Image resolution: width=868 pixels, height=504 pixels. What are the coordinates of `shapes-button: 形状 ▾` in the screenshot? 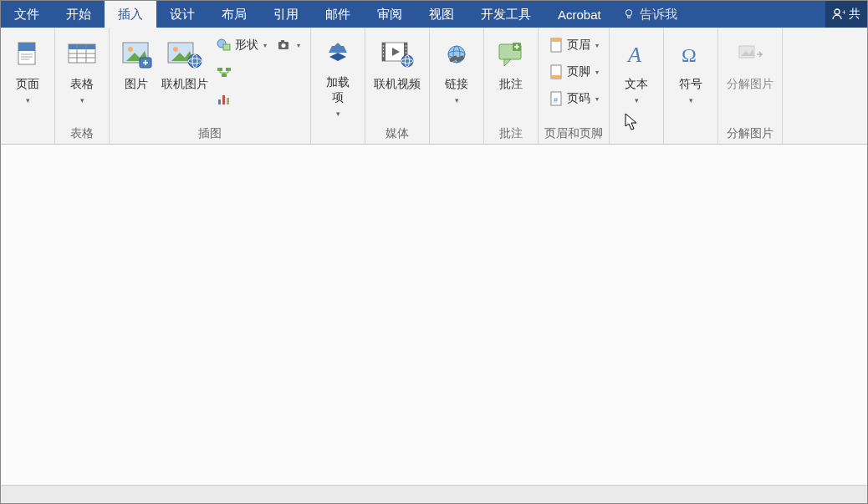 It's located at (242, 45).